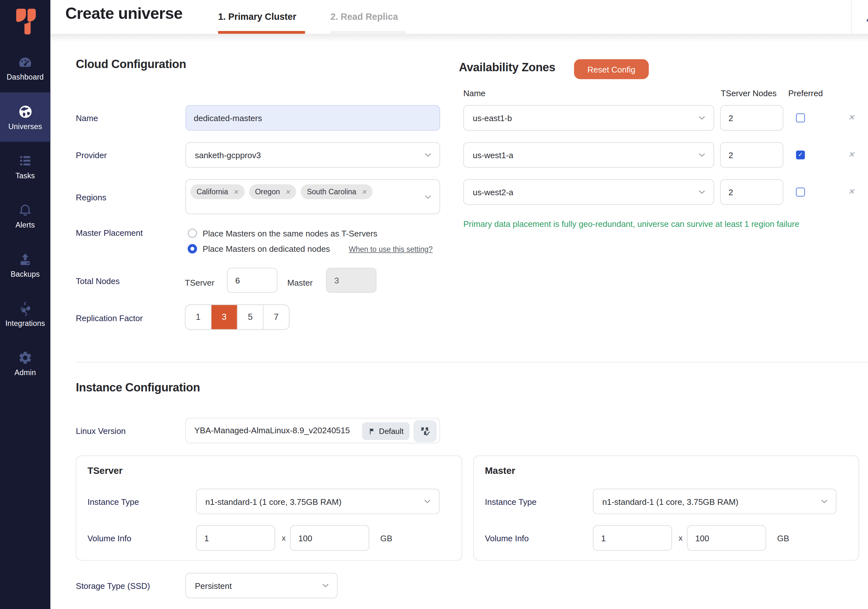 This screenshot has width=868, height=609. Describe the element at coordinates (386, 431) in the screenshot. I see `default-badge: Default` at that location.